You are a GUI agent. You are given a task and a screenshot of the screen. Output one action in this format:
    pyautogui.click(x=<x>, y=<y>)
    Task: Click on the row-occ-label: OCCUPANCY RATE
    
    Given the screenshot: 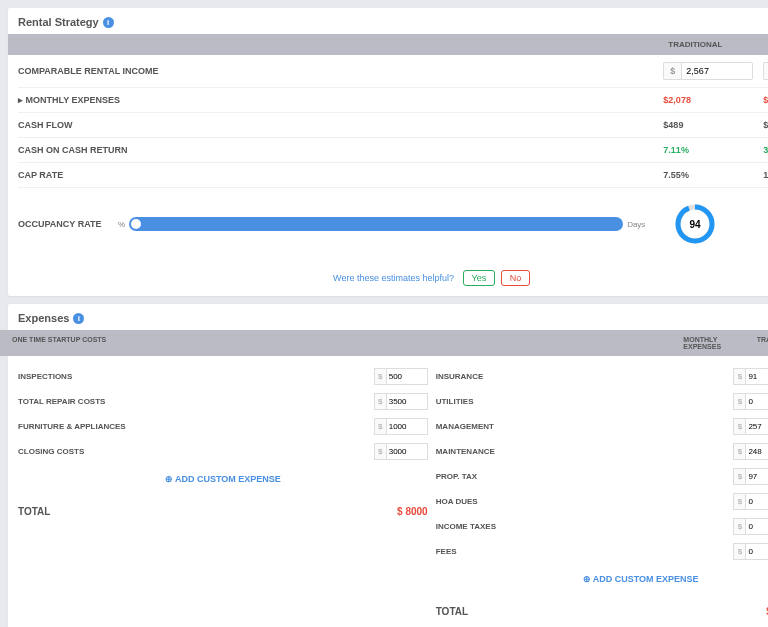 What is the action you would take?
    pyautogui.click(x=68, y=224)
    